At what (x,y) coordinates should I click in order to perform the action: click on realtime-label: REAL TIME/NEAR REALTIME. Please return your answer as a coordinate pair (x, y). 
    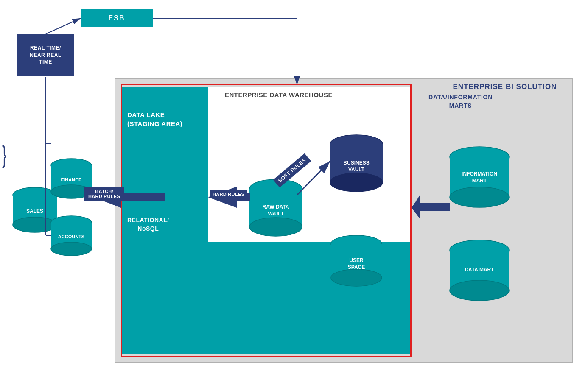
    Looking at the image, I should click on (46, 55).